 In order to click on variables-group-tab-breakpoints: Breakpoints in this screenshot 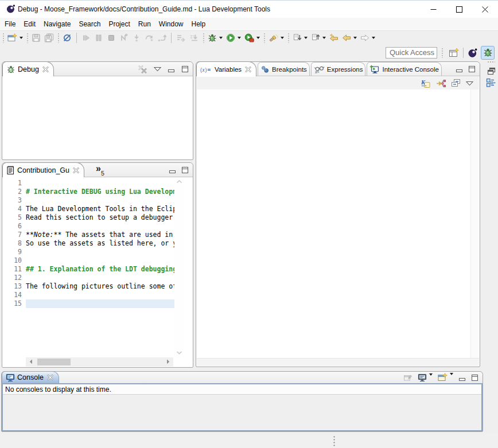, I will do `click(283, 69)`.